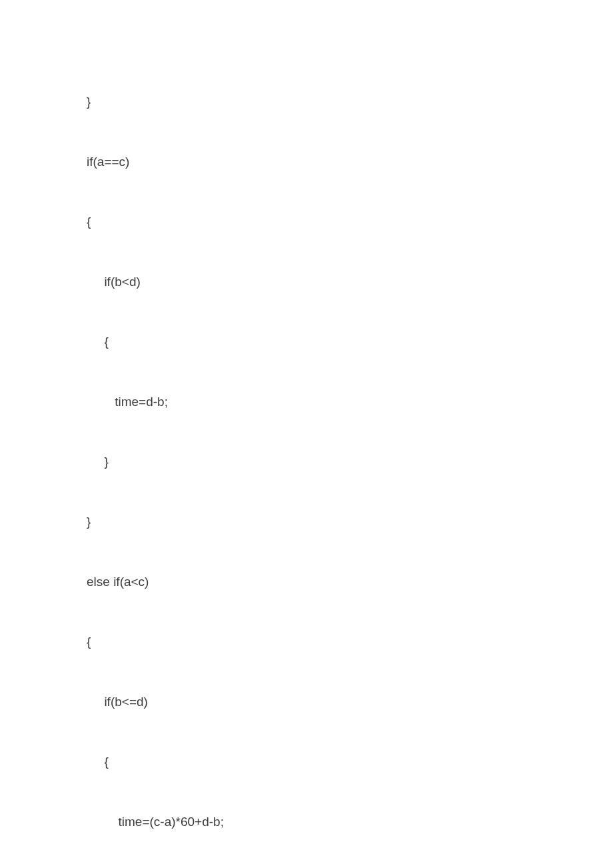 The width and height of the screenshot is (613, 868). Describe the element at coordinates (310, 161) in the screenshot. I see `code-line: if(a==c)` at that location.